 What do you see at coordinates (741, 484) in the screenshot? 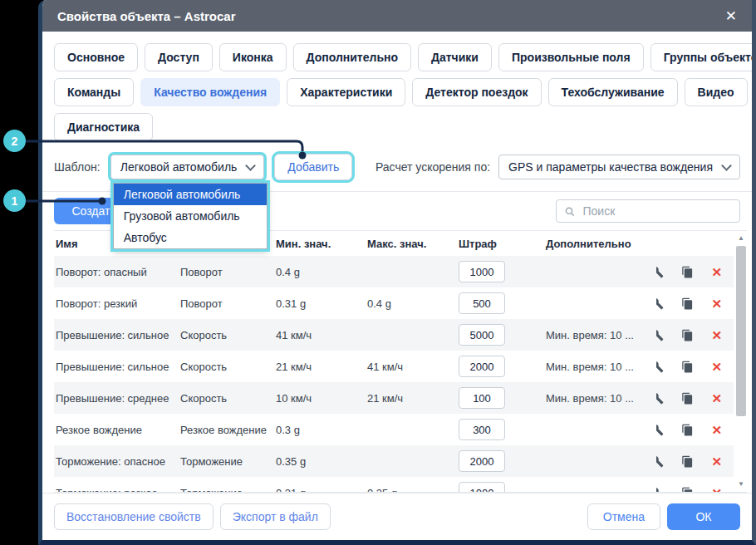
I see `scroll-down-icon: ▼` at bounding box center [741, 484].